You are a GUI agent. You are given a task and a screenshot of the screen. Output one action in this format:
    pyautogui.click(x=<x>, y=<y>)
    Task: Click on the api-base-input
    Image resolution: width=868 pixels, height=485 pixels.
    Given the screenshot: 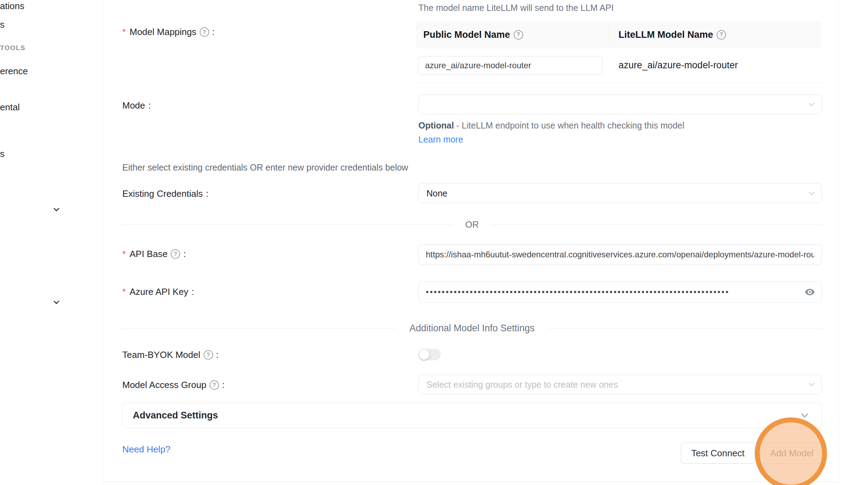 What is the action you would take?
    pyautogui.click(x=620, y=255)
    